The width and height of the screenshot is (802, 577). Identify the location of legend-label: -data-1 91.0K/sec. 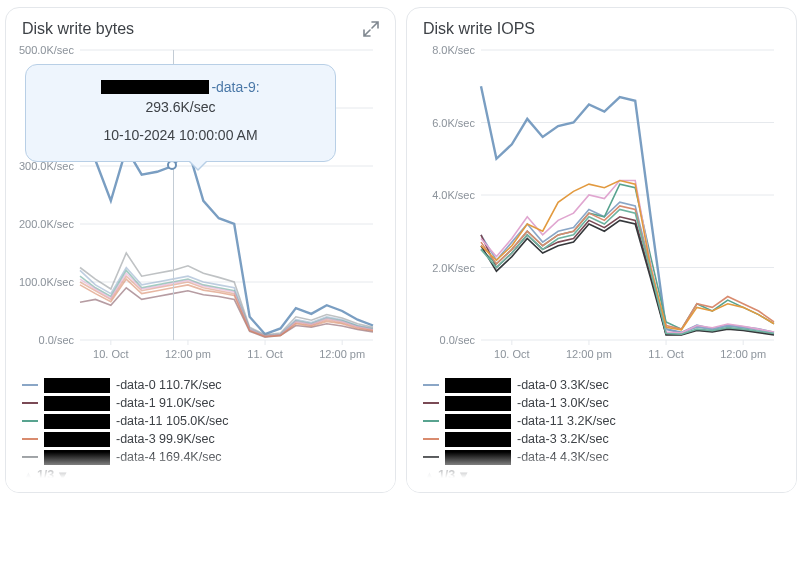
(166, 403).